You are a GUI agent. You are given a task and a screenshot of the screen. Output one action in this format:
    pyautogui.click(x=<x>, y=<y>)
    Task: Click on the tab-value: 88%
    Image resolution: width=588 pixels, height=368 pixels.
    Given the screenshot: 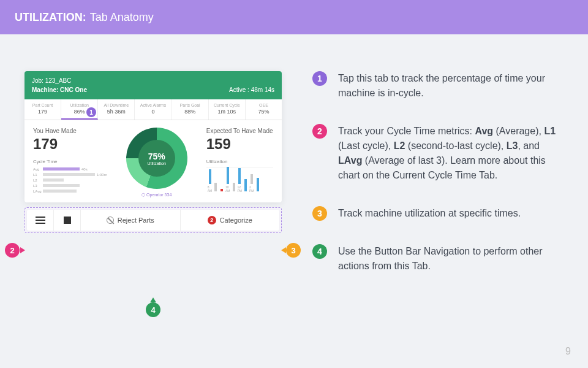 What is the action you would take?
    pyautogui.click(x=190, y=112)
    